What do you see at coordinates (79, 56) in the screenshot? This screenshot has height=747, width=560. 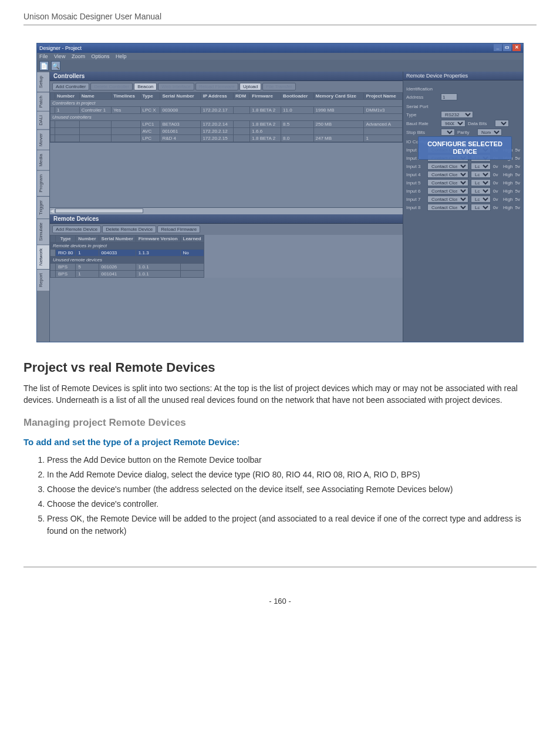 I see `menu-zoom: Zoom` at bounding box center [79, 56].